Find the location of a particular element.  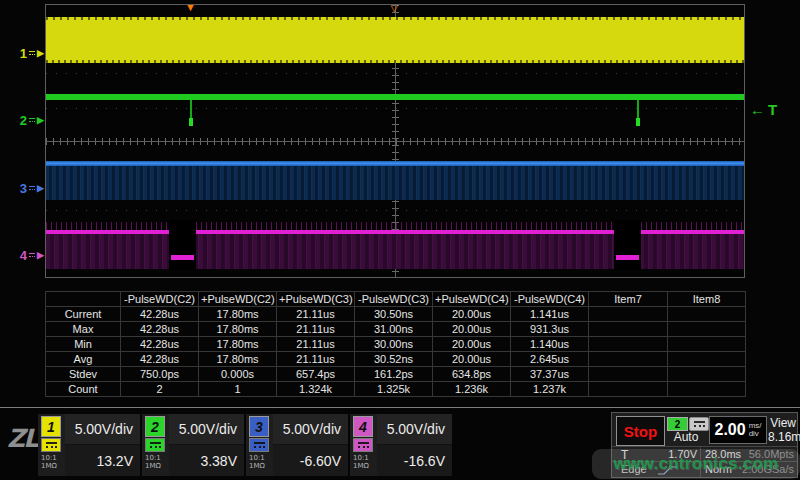

row-label: Min is located at coordinates (84, 344).